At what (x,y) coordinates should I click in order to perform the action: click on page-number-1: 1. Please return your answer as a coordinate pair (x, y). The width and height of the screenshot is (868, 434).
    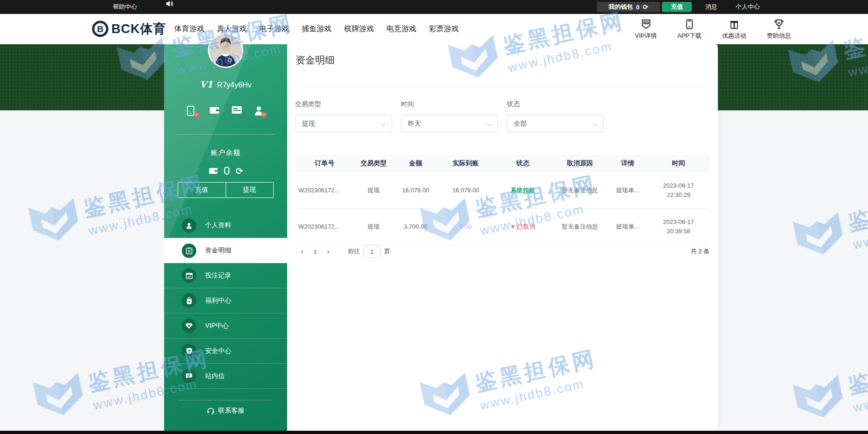
    Looking at the image, I should click on (315, 251).